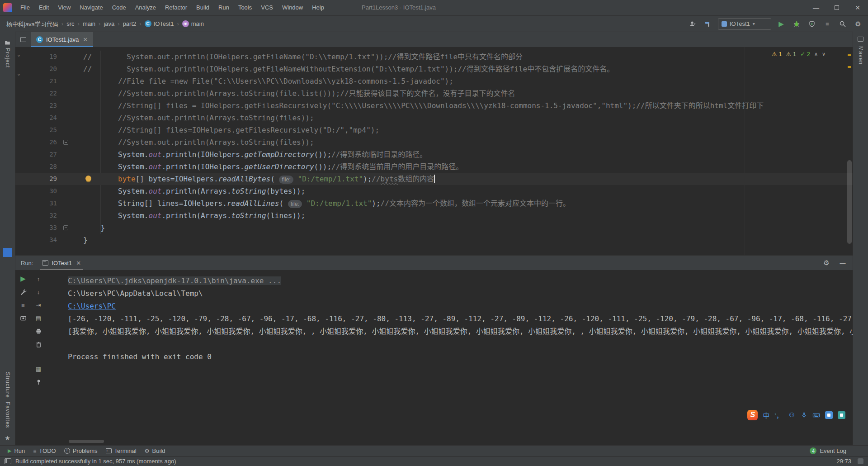 Image resolution: width=868 pixels, height=466 pixels. What do you see at coordinates (816, 54) in the screenshot?
I see `prev-problem-chevron-icon: ∧` at bounding box center [816, 54].